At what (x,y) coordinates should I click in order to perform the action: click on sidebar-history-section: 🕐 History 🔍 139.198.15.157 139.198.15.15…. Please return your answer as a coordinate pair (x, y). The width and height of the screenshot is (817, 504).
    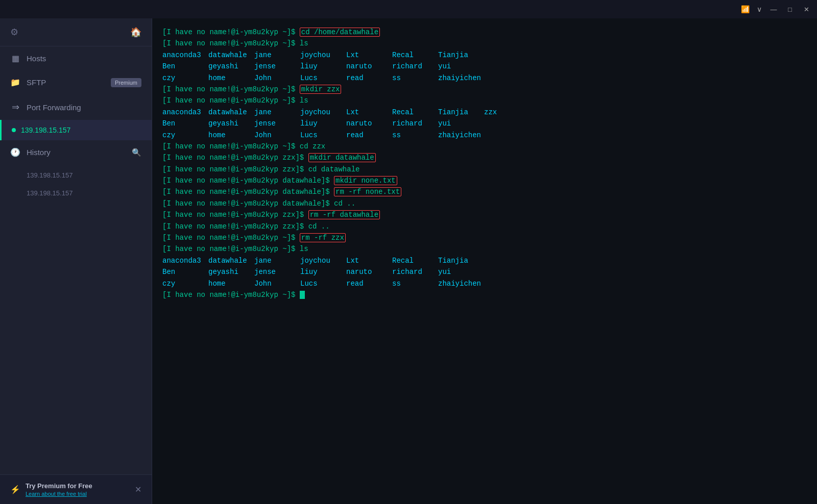
    Looking at the image, I should click on (76, 307).